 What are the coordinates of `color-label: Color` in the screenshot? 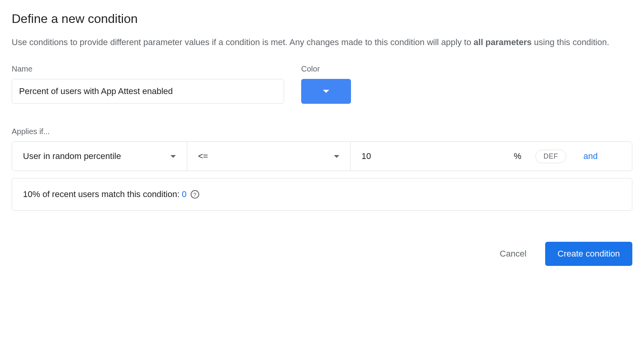 It's located at (326, 69).